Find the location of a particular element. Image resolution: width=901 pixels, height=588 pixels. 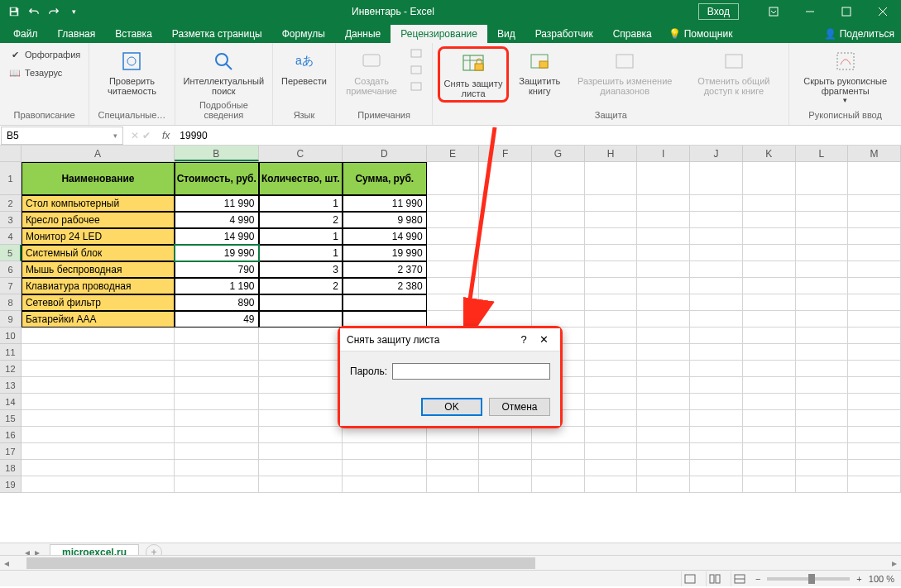

horizontal-scrollbar: ◂ ▸ is located at coordinates (450, 562).